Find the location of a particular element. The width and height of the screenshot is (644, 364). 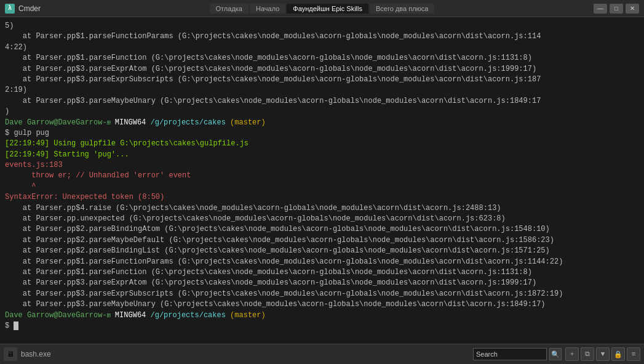

add-tab-button: + is located at coordinates (572, 354).